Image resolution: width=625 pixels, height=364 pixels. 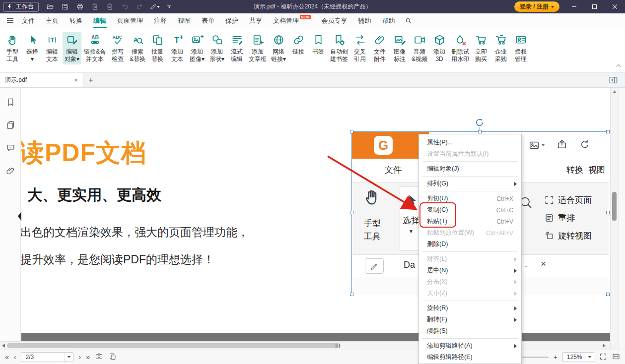 I want to click on ctx-item-center: 居中(N), so click(x=470, y=271).